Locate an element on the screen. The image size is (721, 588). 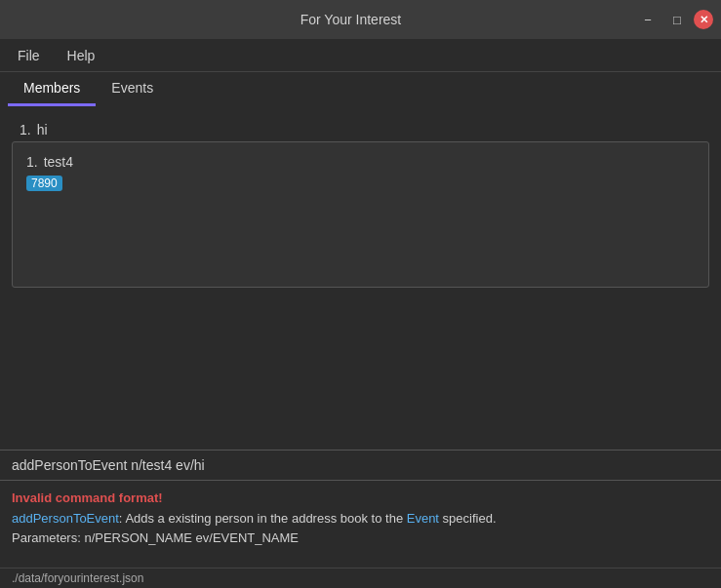
member-entry: 1. test4 7890 is located at coordinates (361, 173).